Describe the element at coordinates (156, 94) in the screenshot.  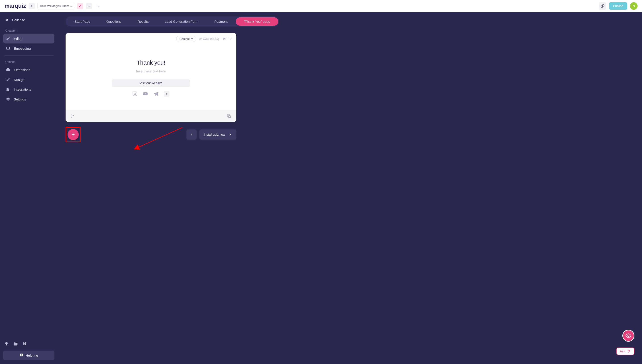
I see `telegram-icon` at that location.